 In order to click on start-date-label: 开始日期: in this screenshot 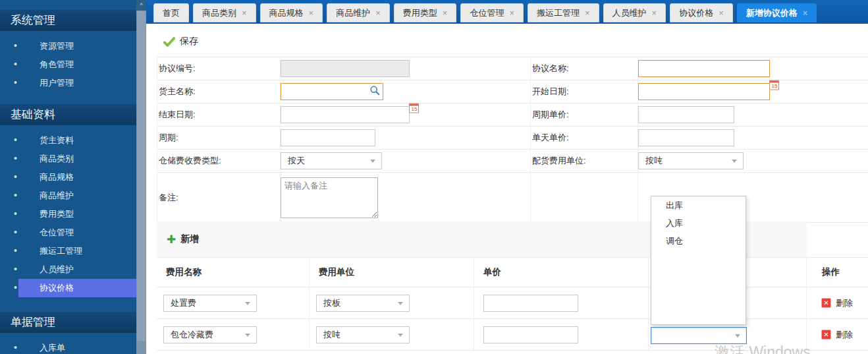, I will do `click(550, 92)`.